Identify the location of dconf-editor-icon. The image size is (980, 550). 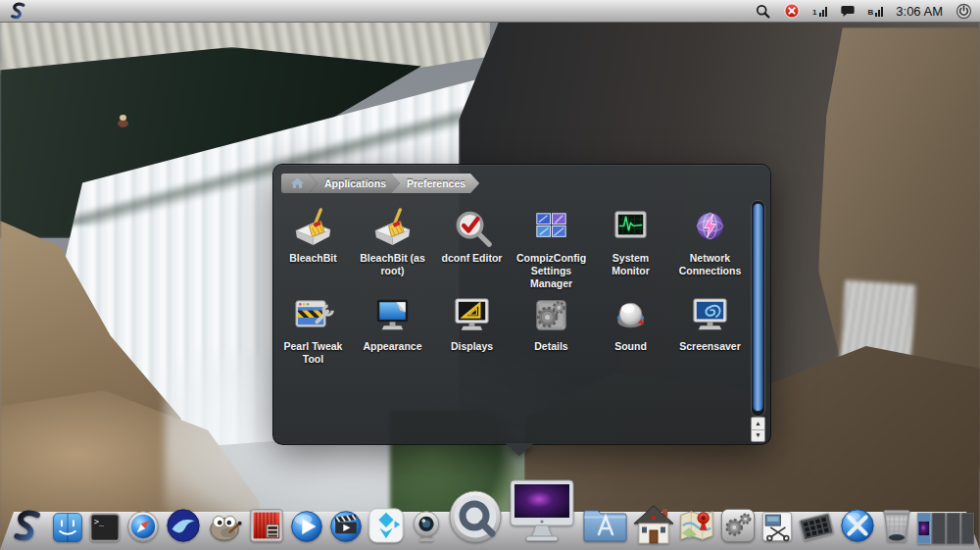
(472, 227).